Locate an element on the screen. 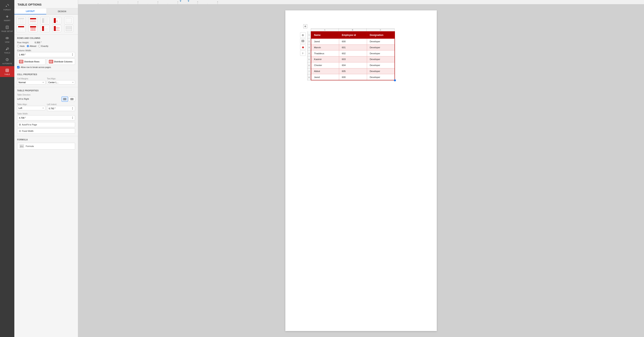 The image size is (644, 337). td-dev-2: Developer is located at coordinates (381, 48).